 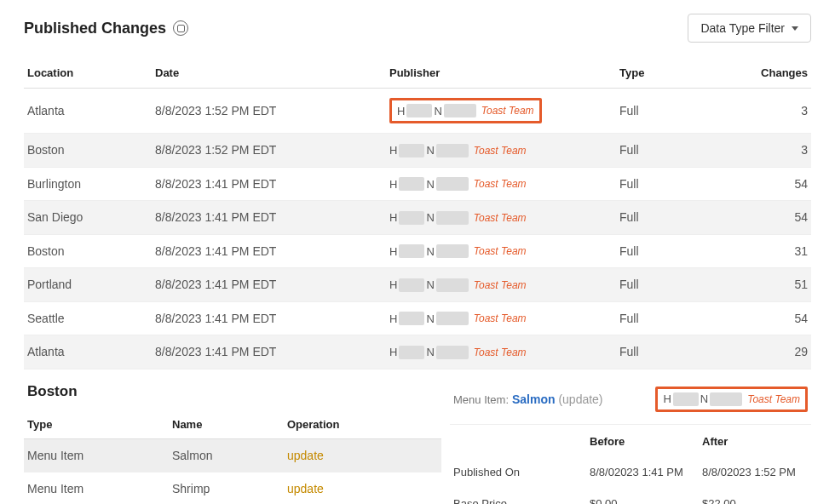 I want to click on table-row: Atlanta8/8/2023 1:52 PM EDTHNToast TeamF…, so click(x=418, y=111).